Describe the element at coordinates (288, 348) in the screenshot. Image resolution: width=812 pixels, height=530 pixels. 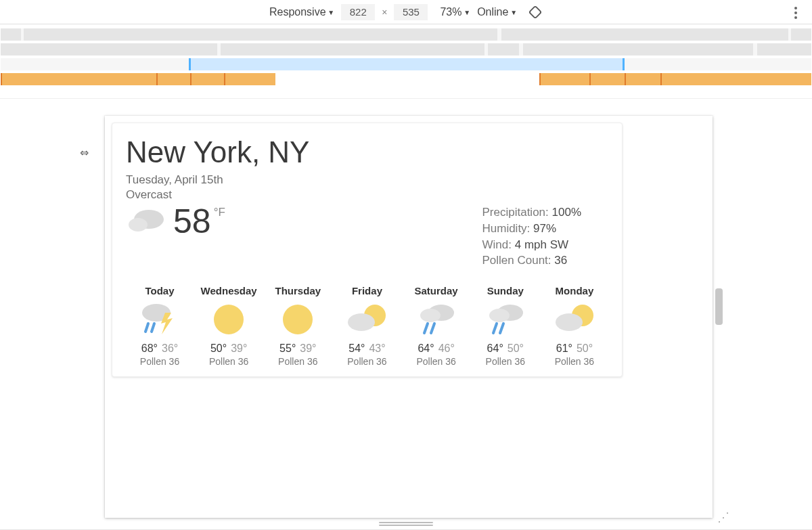
I see `temp-high: 55°` at that location.